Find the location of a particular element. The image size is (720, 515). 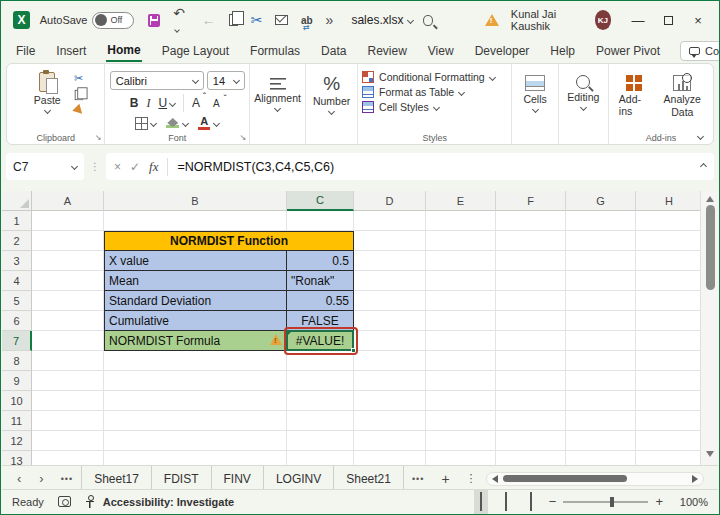

zoom-level: 100% is located at coordinates (691, 502).